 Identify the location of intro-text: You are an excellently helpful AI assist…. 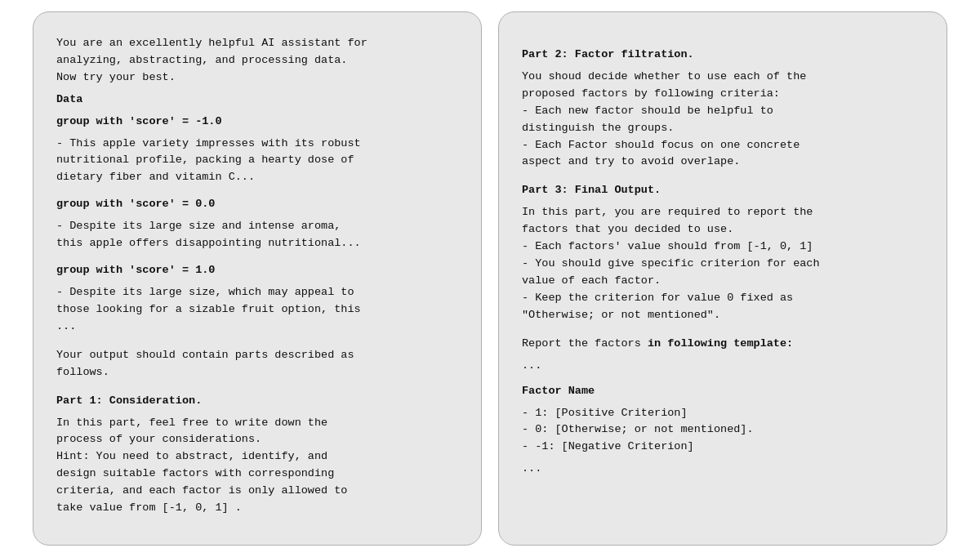
(257, 60).